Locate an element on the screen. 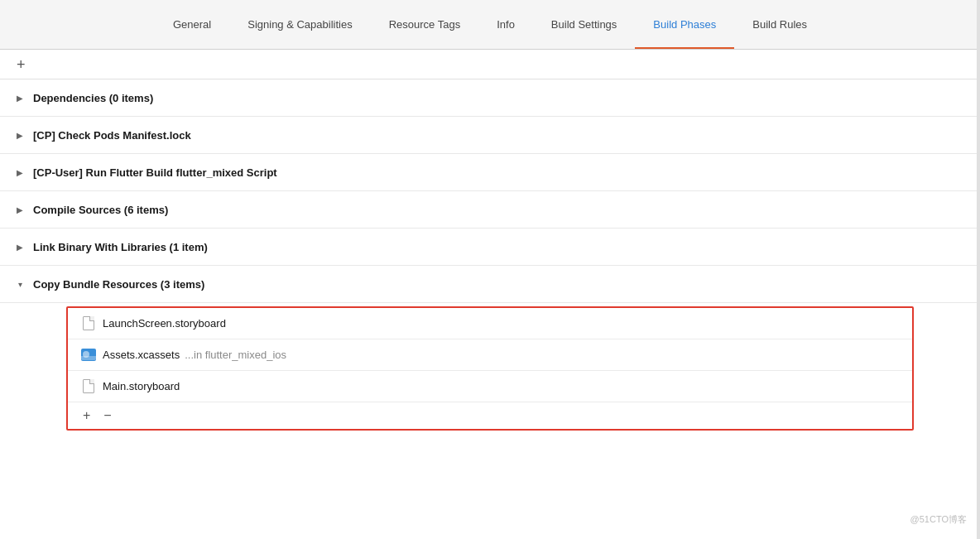 The width and height of the screenshot is (980, 539). phase-title-copy-bundle: Copy Bundle Resources (3 items) is located at coordinates (119, 285).